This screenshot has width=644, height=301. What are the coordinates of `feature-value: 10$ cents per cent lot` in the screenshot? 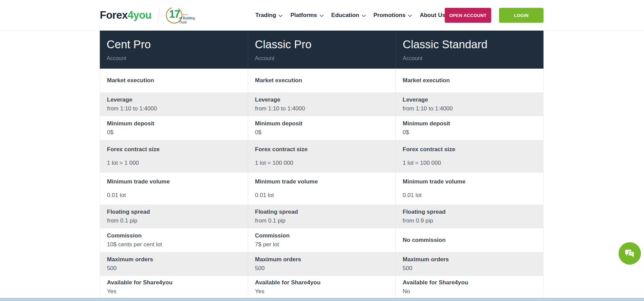 It's located at (174, 245).